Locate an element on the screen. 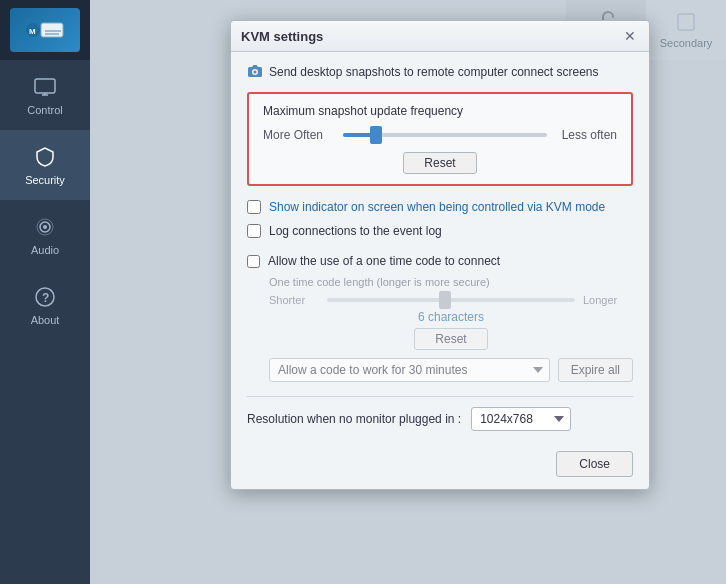 The width and height of the screenshot is (726, 584). shield-icon is located at coordinates (45, 157).